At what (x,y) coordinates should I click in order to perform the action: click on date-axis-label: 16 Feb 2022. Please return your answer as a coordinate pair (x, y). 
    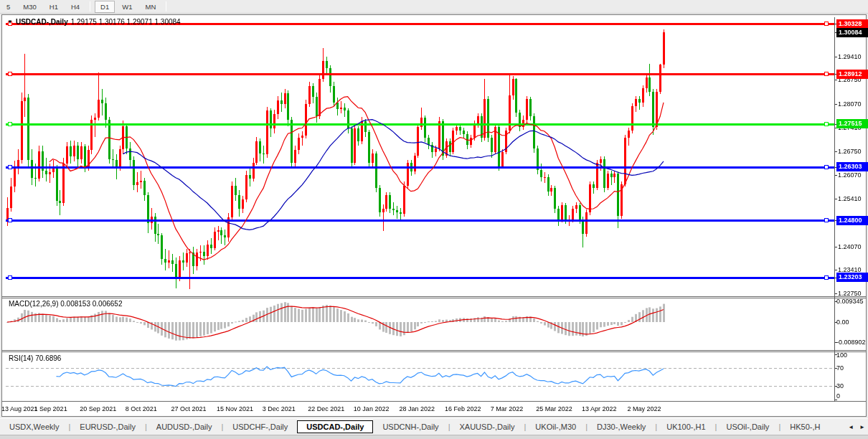
    Looking at the image, I should click on (463, 409).